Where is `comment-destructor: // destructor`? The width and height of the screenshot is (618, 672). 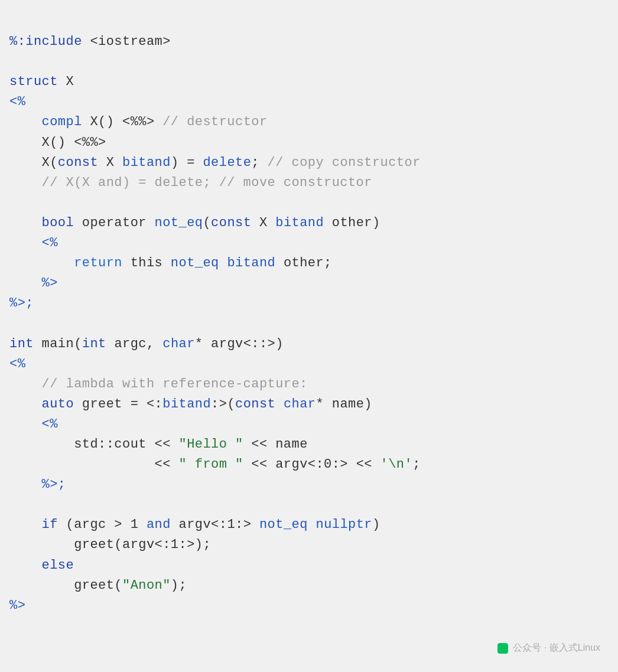 comment-destructor: // destructor is located at coordinates (215, 122).